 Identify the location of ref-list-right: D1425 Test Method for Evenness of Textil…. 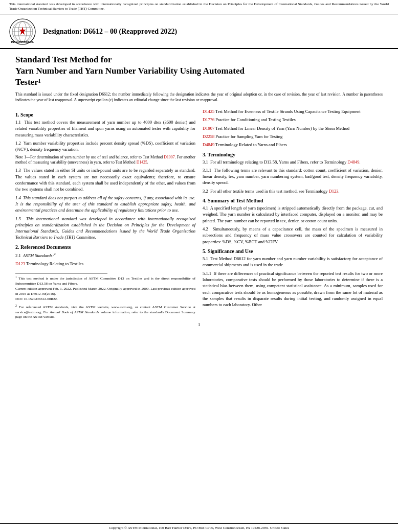
(293, 128).